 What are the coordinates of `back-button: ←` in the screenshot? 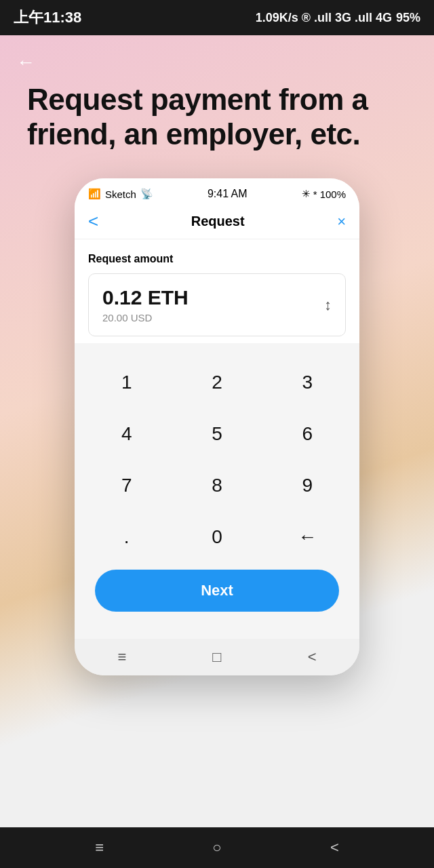 It's located at (26, 62).